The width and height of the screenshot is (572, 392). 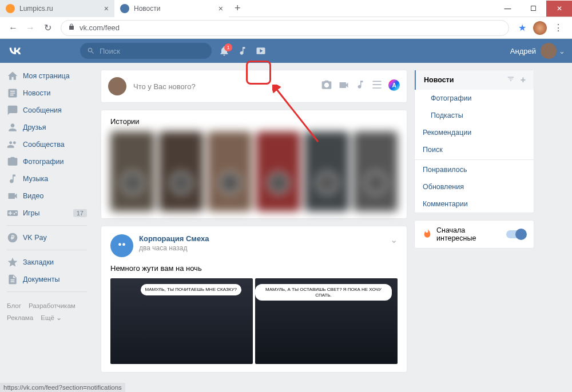 What do you see at coordinates (286, 28) in the screenshot?
I see `url-bar: ← → ↻ vk.com/feed ★ ⋮` at bounding box center [286, 28].